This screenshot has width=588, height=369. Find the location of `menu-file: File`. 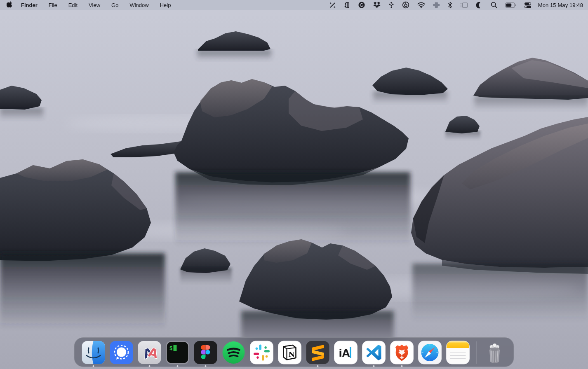

menu-file: File is located at coordinates (53, 5).